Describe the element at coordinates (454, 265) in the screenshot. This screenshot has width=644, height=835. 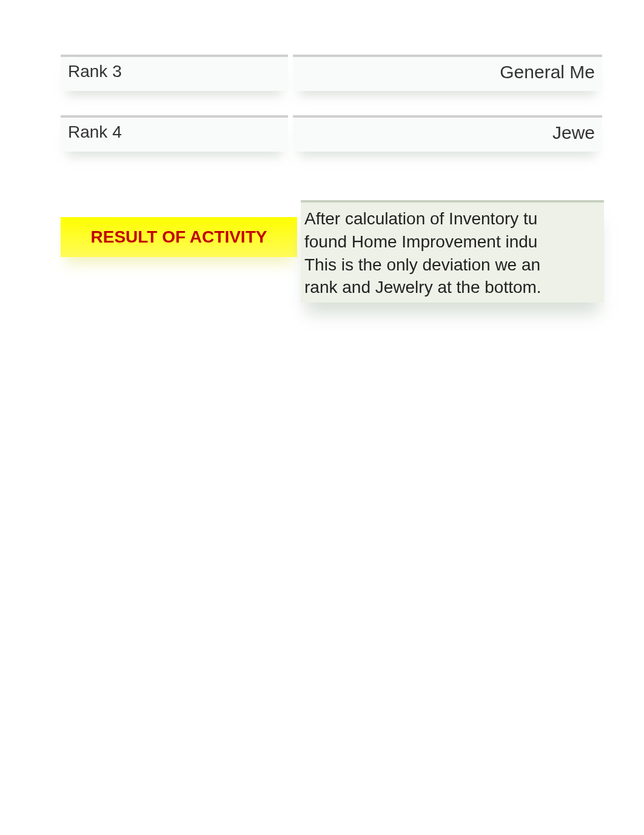
I see `result-line-3: This is the only deviation we an` at that location.